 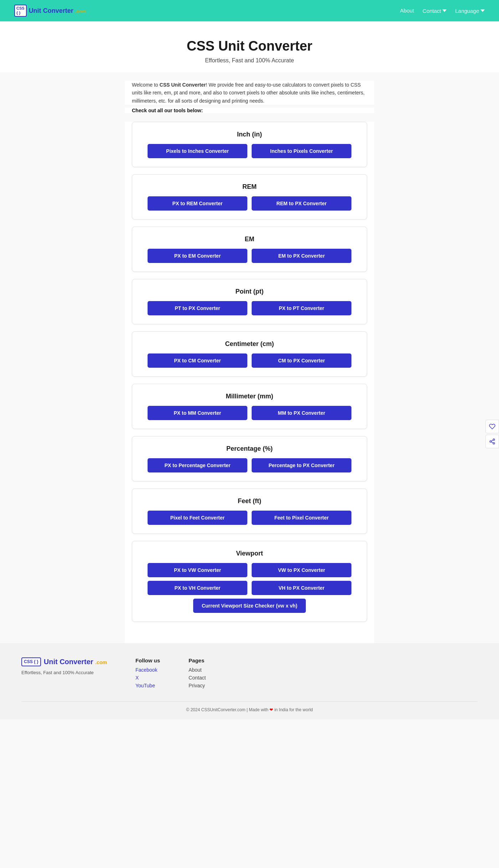 I want to click on nav-item-language: Language, so click(x=470, y=11).